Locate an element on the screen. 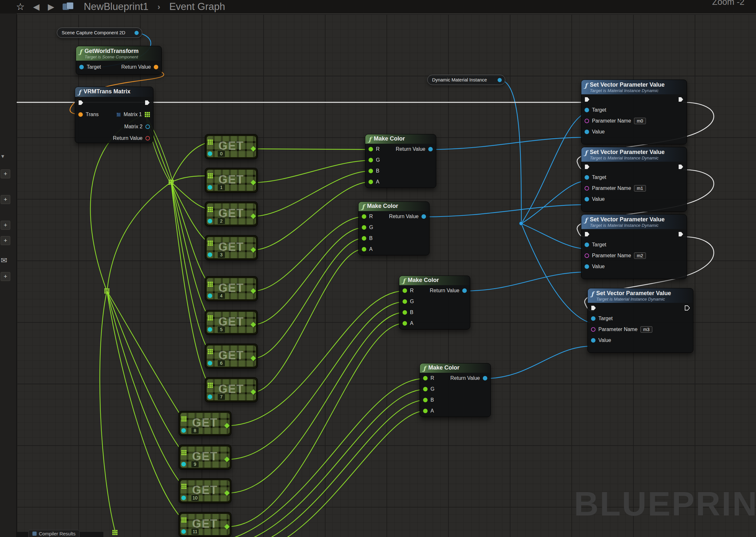 The image size is (756, 537). get-index-field: 9 is located at coordinates (195, 464).